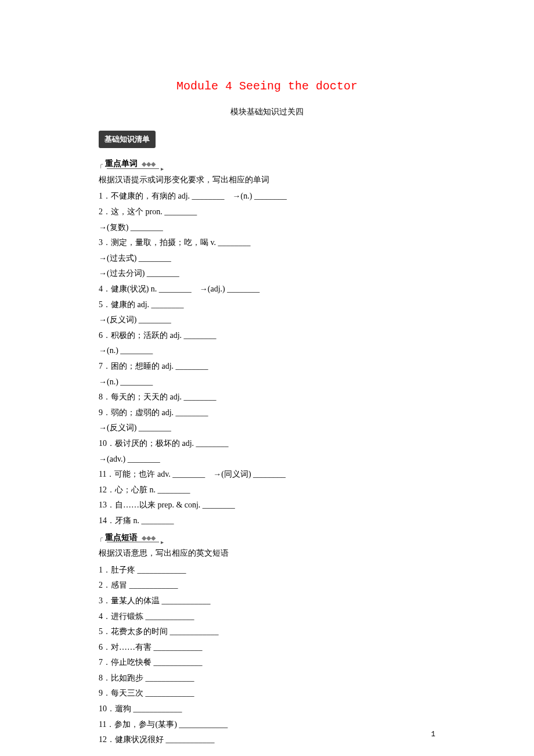 The width and height of the screenshot is (534, 756). Describe the element at coordinates (267, 243) in the screenshot. I see `word-item: 3．测定，量取，拍摄；吃，喝 v. ________` at that location.